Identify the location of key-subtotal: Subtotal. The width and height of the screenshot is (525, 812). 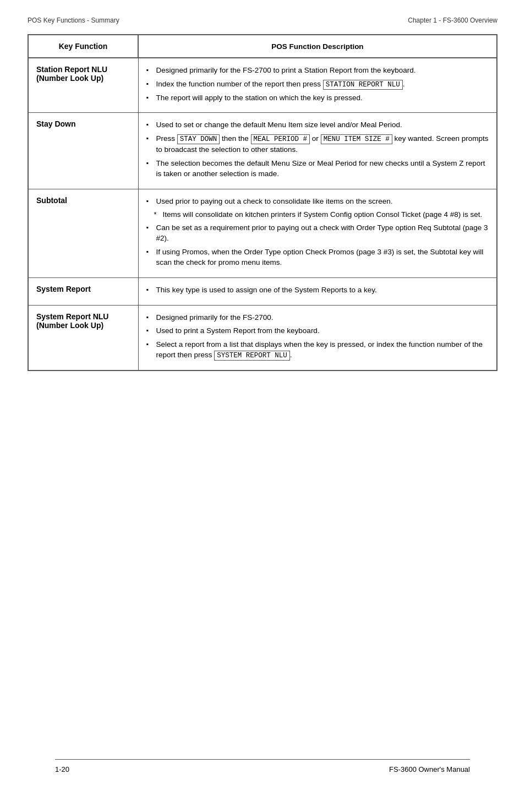
(83, 233).